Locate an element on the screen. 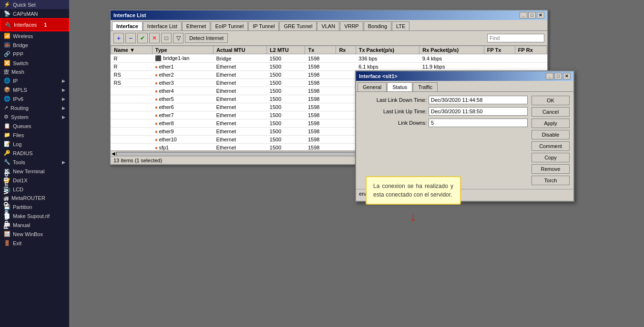 This screenshot has width=644, height=327. tab-gre-tunnel: GRE Tunnel is located at coordinates (298, 26).